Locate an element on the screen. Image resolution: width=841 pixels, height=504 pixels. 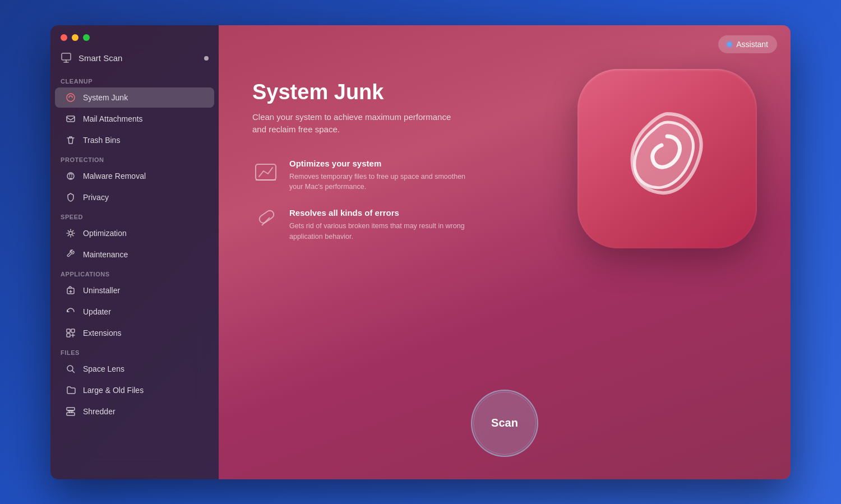
app-icon-svg is located at coordinates (667, 159).